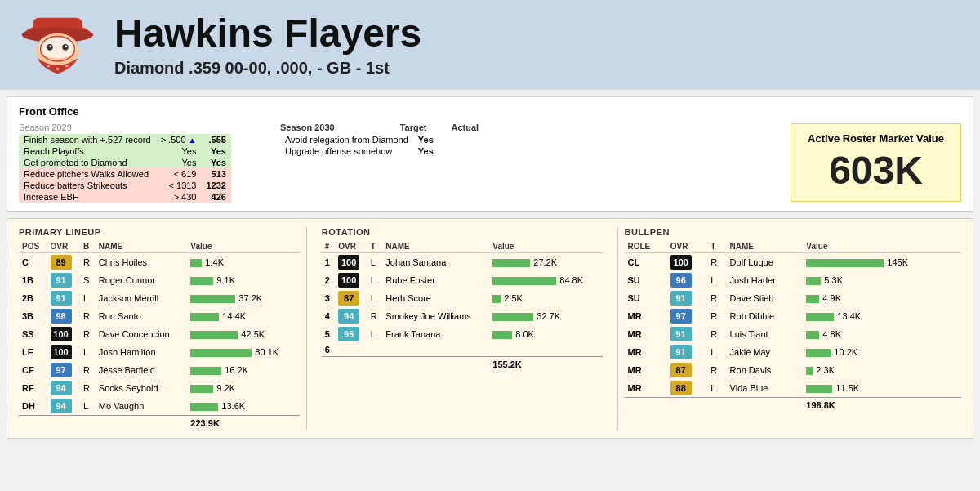 This screenshot has width=980, height=491. What do you see at coordinates (546, 364) in the screenshot?
I see `rotation-total: 155.2K` at bounding box center [546, 364].